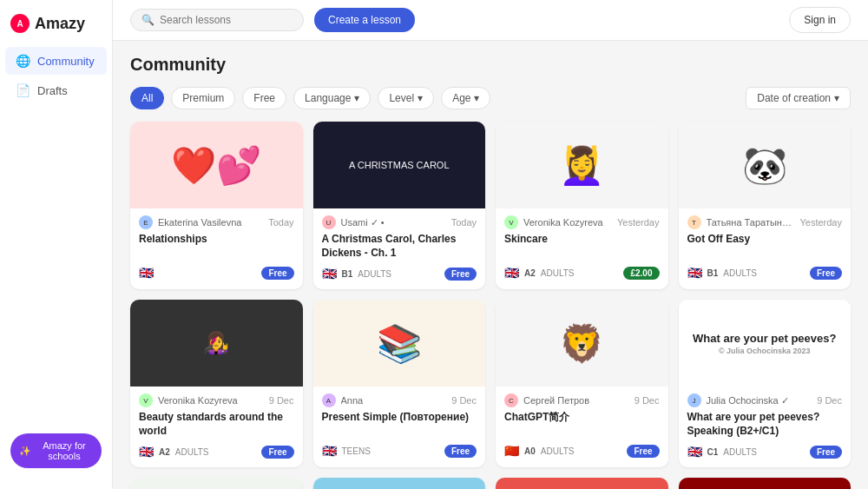 This screenshot has width=868, height=489. I want to click on card-title: A Christmas Carol, Charles Dickens - Ch.…, so click(399, 247).